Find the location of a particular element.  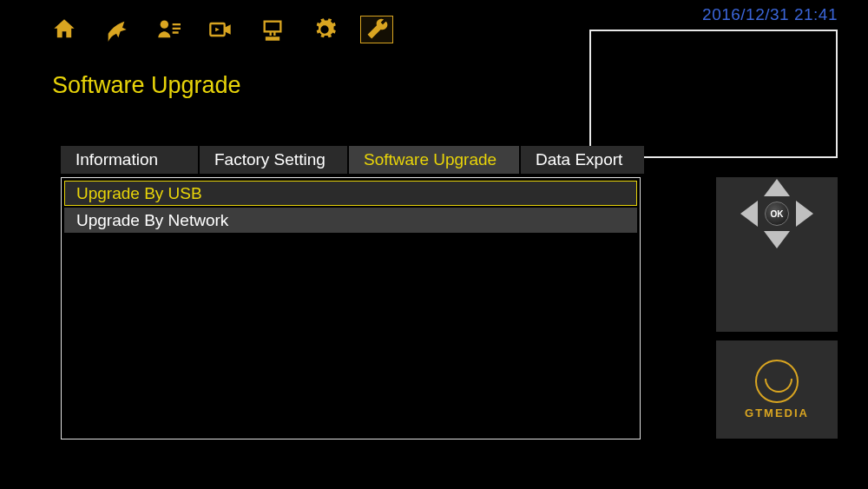

preview-window is located at coordinates (713, 94).